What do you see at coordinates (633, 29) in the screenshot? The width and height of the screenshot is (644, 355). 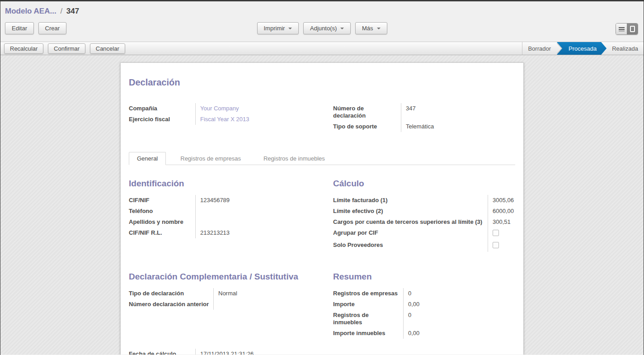 I see `form-icon` at bounding box center [633, 29].